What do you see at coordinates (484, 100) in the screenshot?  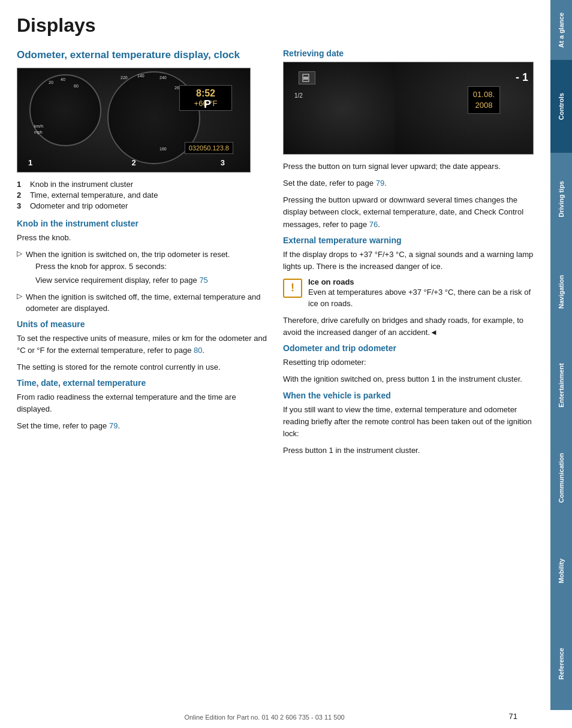 I see `date-display: 01.08. 2008` at bounding box center [484, 100].